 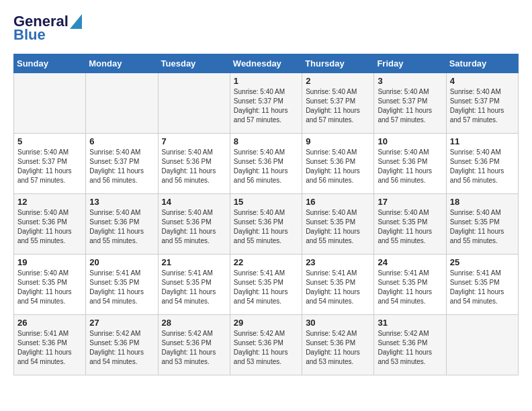 I want to click on calendar-cell: 8Sunrise: 5:40 AM Sunset: 5:36 PM Daylig…, so click(x=266, y=164).